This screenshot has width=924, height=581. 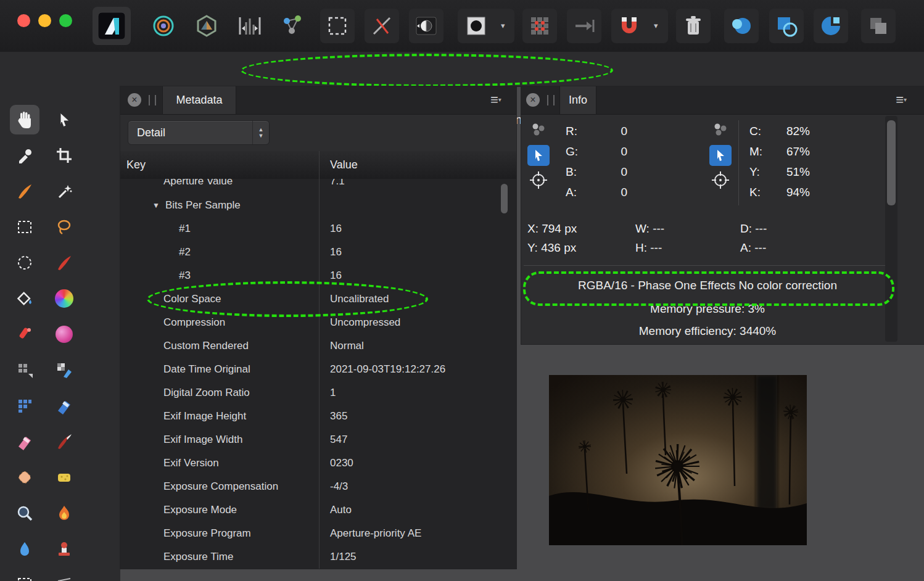 I want to click on marquee-partial-tool, so click(x=25, y=574).